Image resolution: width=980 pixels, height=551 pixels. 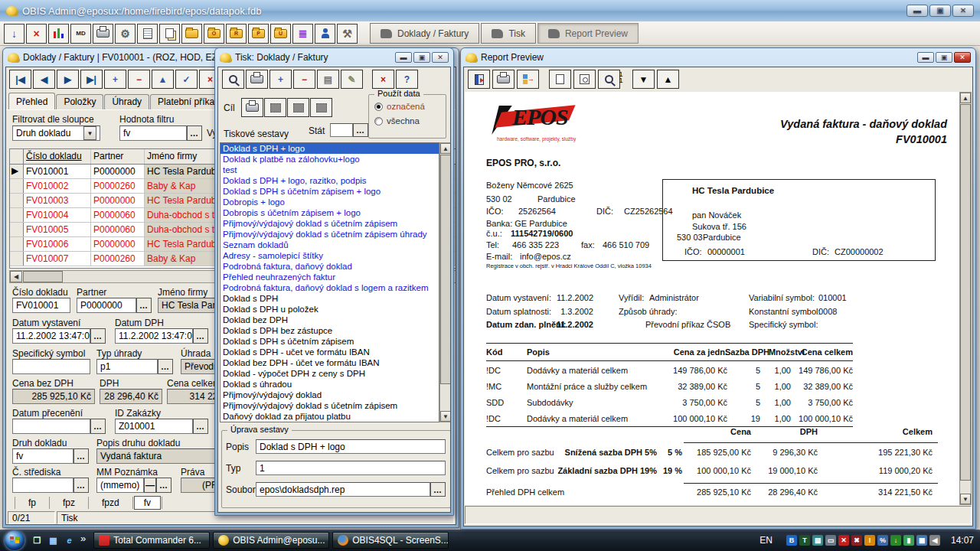 I want to click on soubor-input: epos\dokladsdph.rep, so click(x=343, y=490).